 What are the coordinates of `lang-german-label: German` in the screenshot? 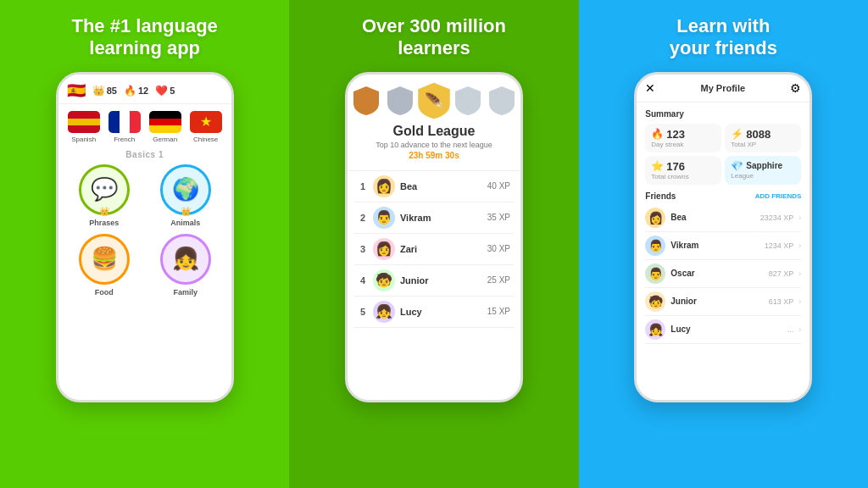 It's located at (164, 139).